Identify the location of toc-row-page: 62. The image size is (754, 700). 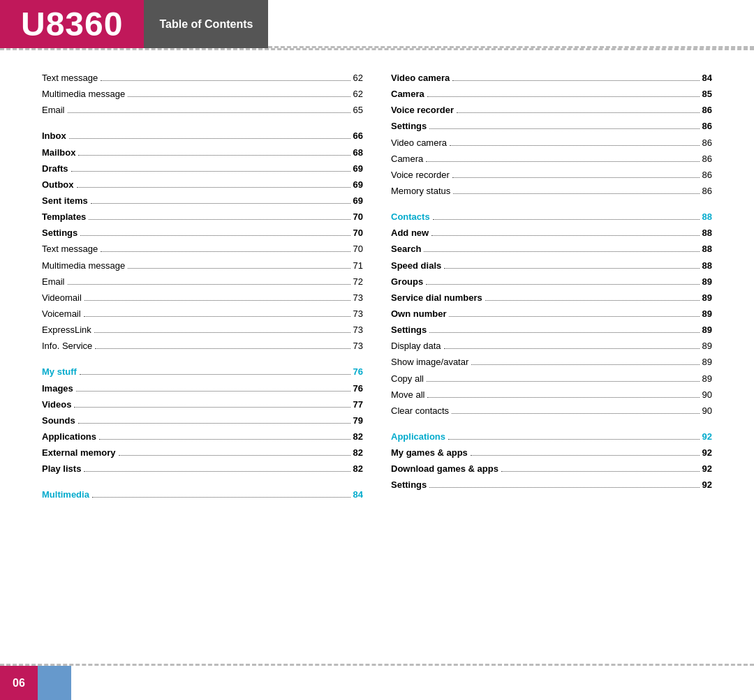
(358, 78).